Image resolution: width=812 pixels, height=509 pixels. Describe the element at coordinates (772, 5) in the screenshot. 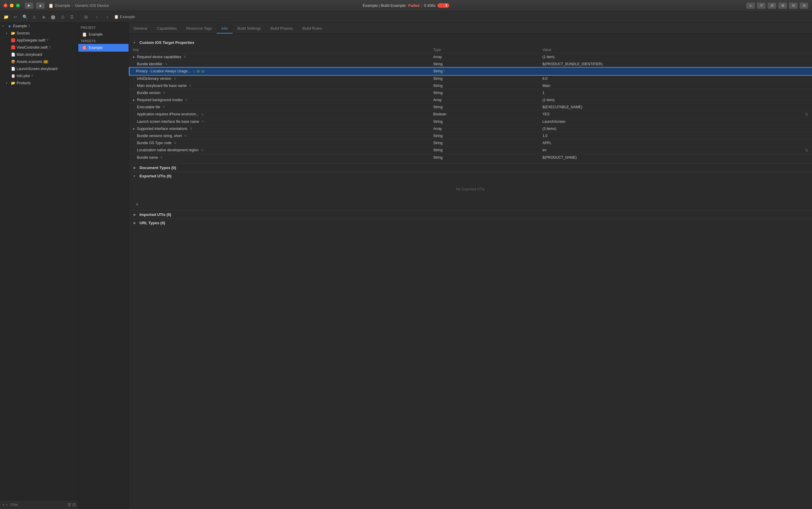

I see `back-forward-button: ⇄` at that location.